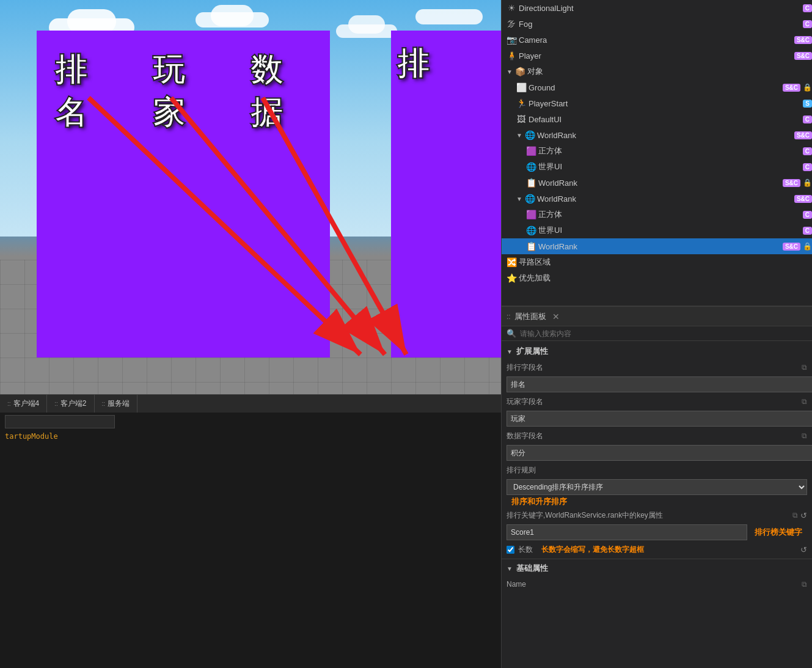 The width and height of the screenshot is (812, 668). I want to click on tree-item-defaultui: 🖼 DefaultUI C, so click(657, 119).